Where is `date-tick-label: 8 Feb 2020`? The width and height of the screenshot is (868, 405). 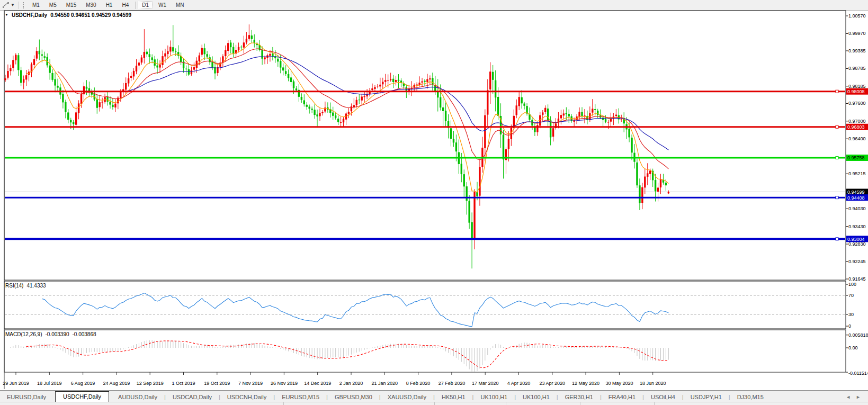 date-tick-label: 8 Feb 2020 is located at coordinates (418, 383).